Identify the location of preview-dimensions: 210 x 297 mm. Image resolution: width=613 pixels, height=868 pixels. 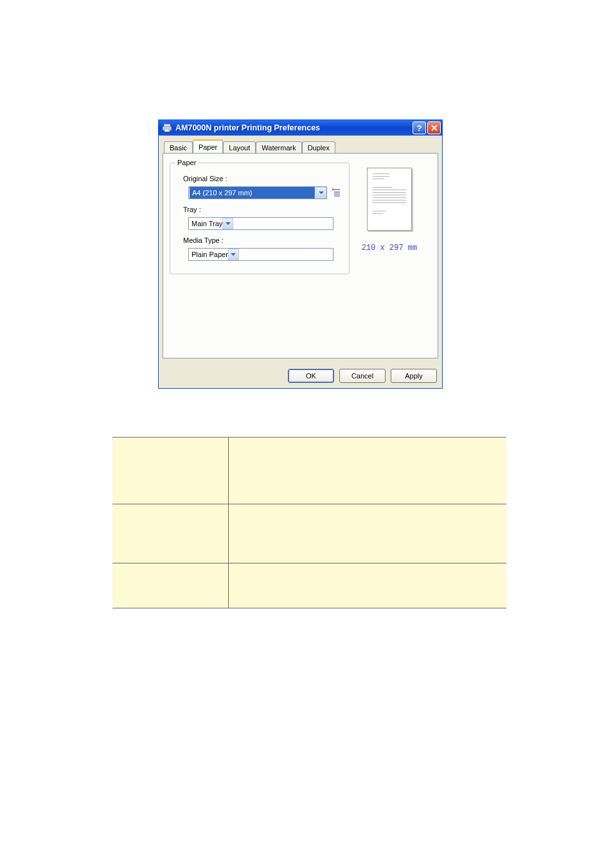
(389, 248).